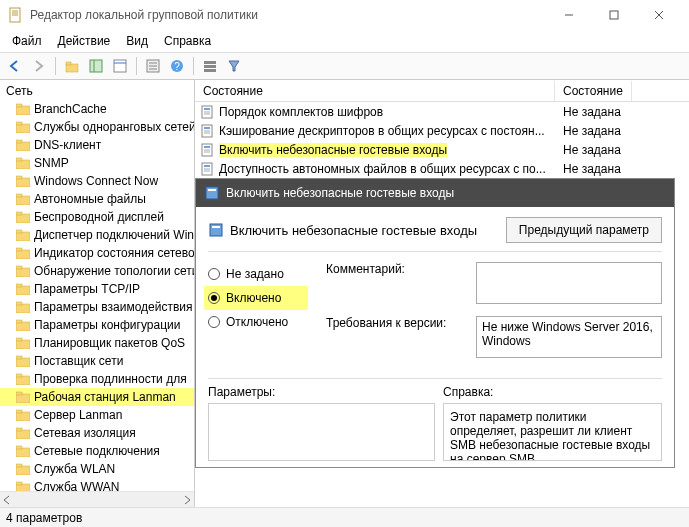  Describe the element at coordinates (97, 217) in the screenshot. I see `tree-item: Беспроводной дисплей` at that location.